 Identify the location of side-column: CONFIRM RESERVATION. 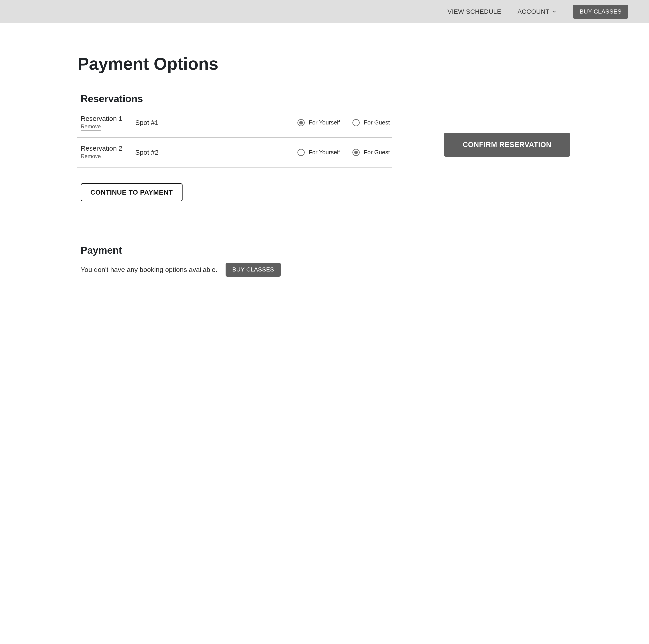
(507, 125).